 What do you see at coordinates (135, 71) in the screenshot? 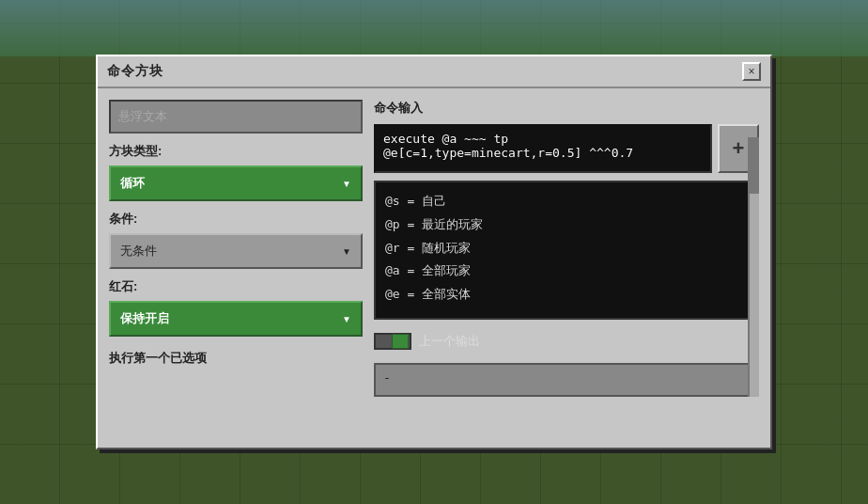
I see `modal-title: 命令方块` at bounding box center [135, 71].